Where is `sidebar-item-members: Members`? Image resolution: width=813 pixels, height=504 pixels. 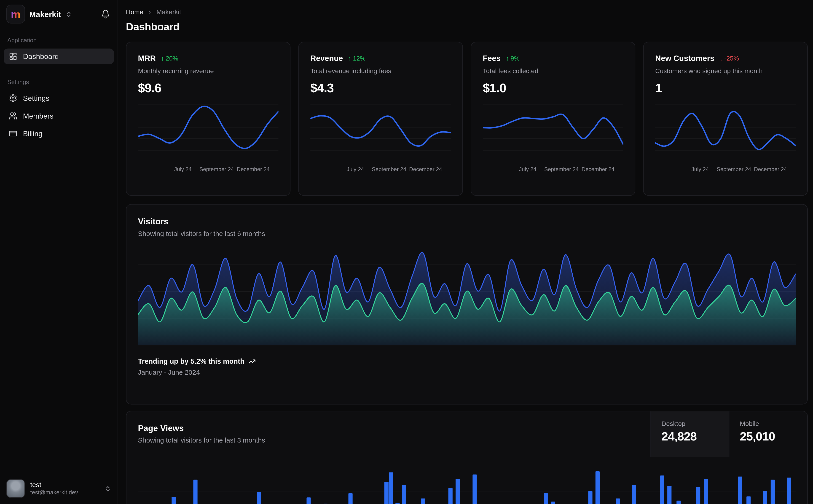 sidebar-item-members: Members is located at coordinates (59, 116).